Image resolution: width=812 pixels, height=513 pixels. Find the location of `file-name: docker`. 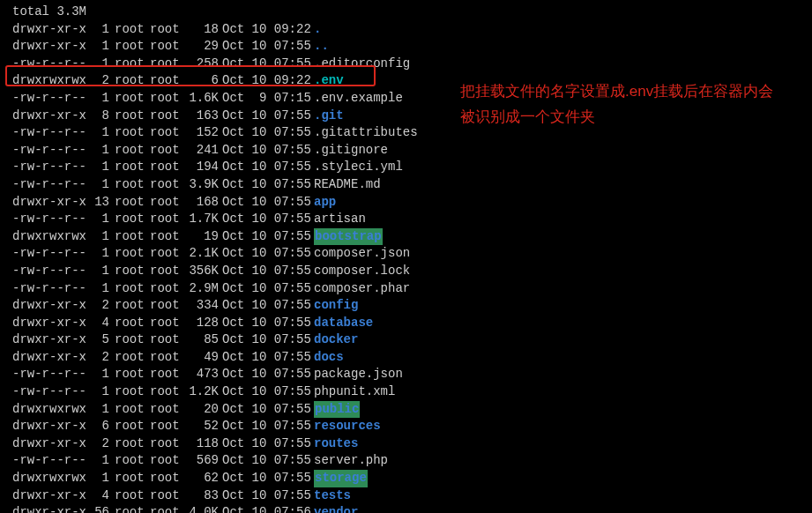

file-name: docker is located at coordinates (336, 340).